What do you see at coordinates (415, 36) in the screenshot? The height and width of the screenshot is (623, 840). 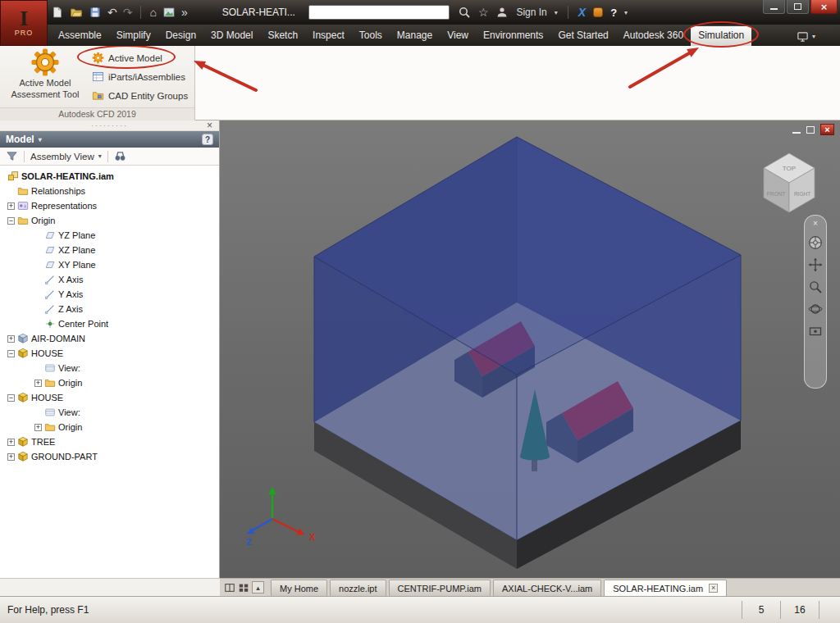 I see `tab-manage: Manage` at bounding box center [415, 36].